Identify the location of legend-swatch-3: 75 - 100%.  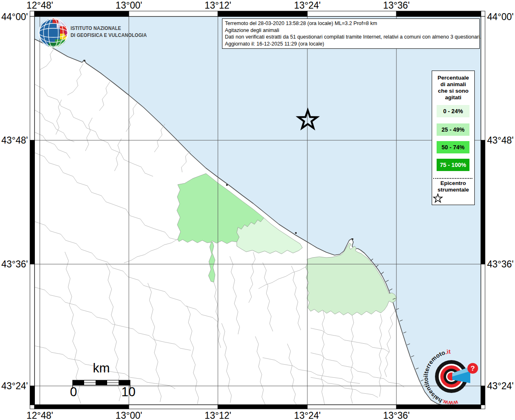
(453, 165).